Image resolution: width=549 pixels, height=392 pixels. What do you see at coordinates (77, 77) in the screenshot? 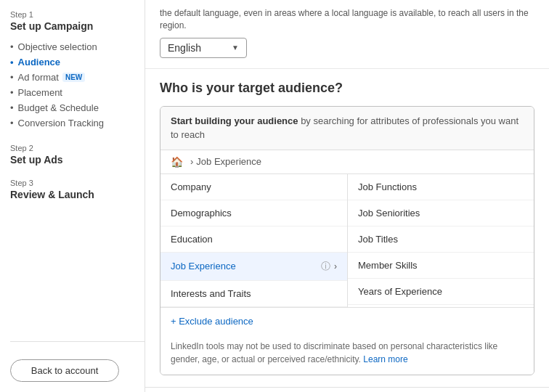
I see `sidebar-item-ad-format: Ad format NEW` at bounding box center [77, 77].